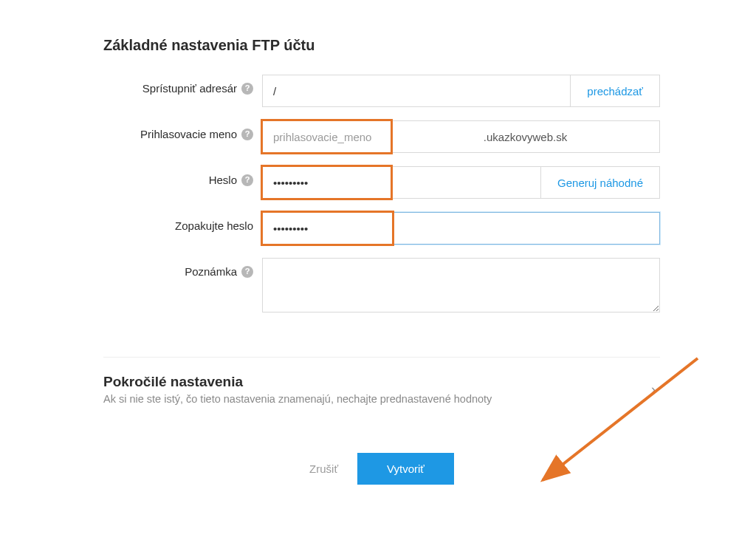 The width and height of the screenshot is (756, 543). I want to click on create-button: Vytvoriť, so click(406, 468).